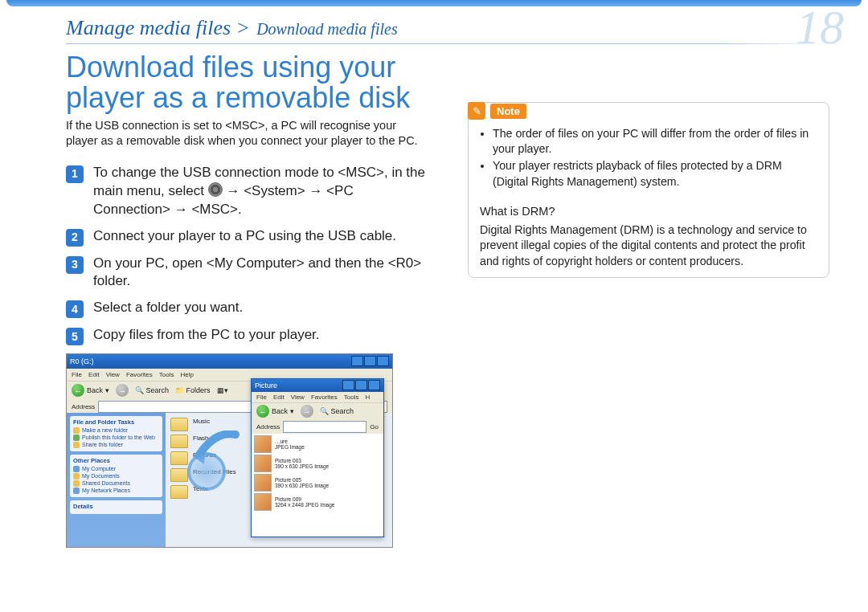 Image resolution: width=868 pixels, height=612 pixels. I want to click on step-text: Copy files from the PC to your player., so click(207, 336).